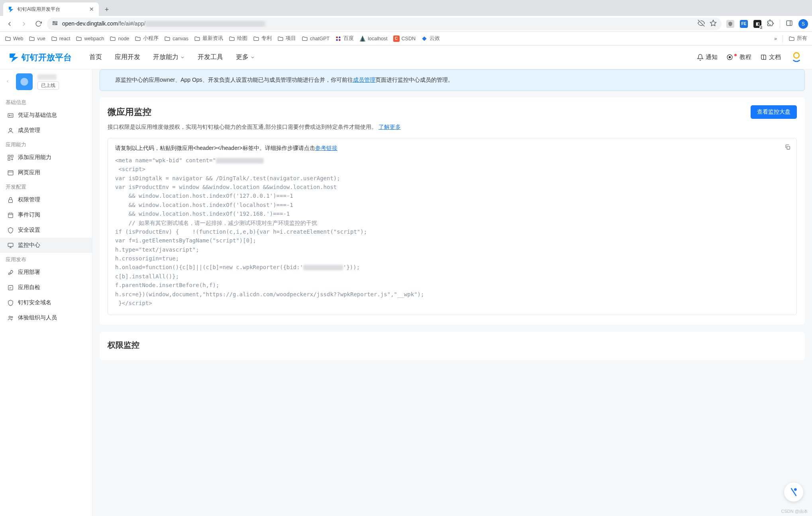 The height and width of the screenshot is (516, 812). Describe the element at coordinates (169, 57) in the screenshot. I see `nav-开放能力: 开放能力` at that location.